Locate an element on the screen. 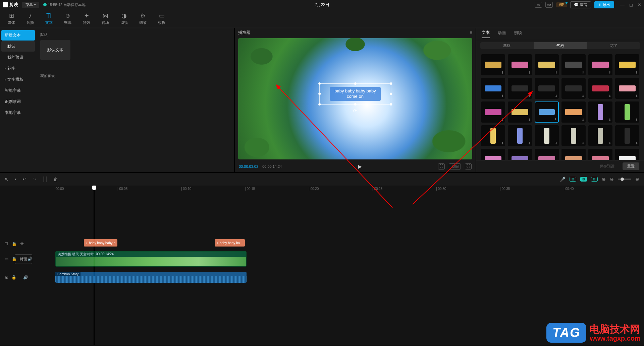 The image size is (644, 346). video-clip: 实景拍摄 晴天 天空 树叶 00:00:14:24 is located at coordinates (151, 259).